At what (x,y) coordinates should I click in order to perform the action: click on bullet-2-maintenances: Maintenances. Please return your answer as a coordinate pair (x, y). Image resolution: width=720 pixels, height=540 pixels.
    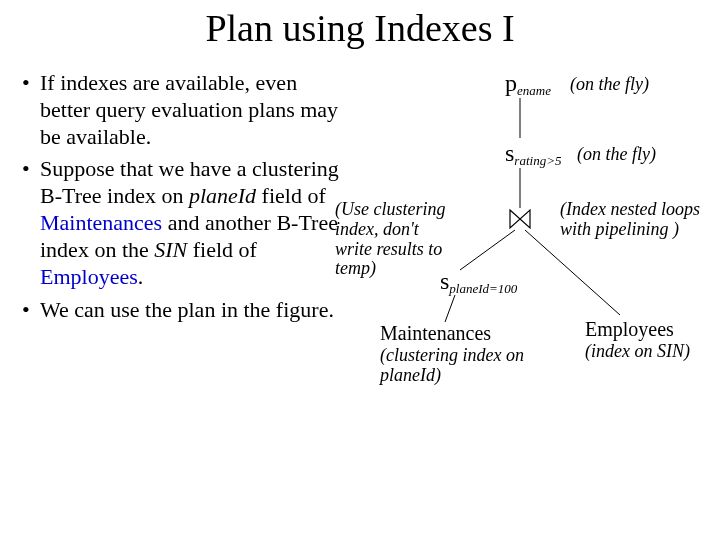
    Looking at the image, I should click on (101, 222).